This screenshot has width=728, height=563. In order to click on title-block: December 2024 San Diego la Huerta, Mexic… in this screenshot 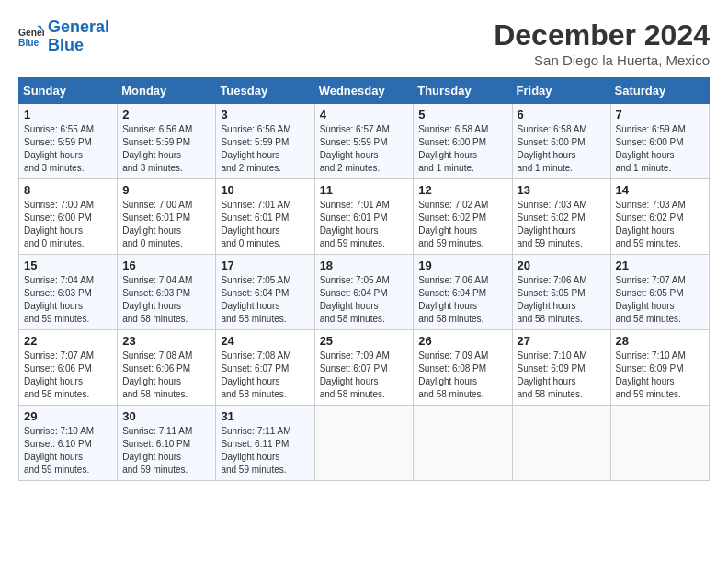, I will do `click(601, 43)`.